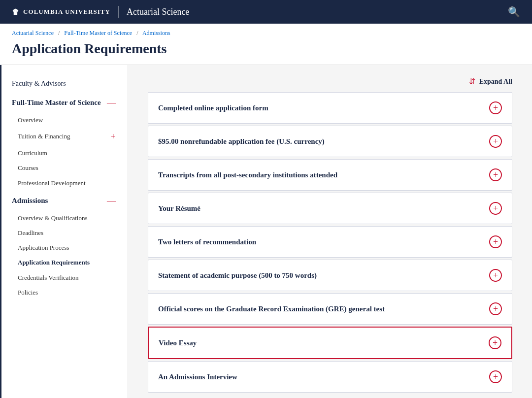  I want to click on accordion-plus-1: +, so click(496, 108).